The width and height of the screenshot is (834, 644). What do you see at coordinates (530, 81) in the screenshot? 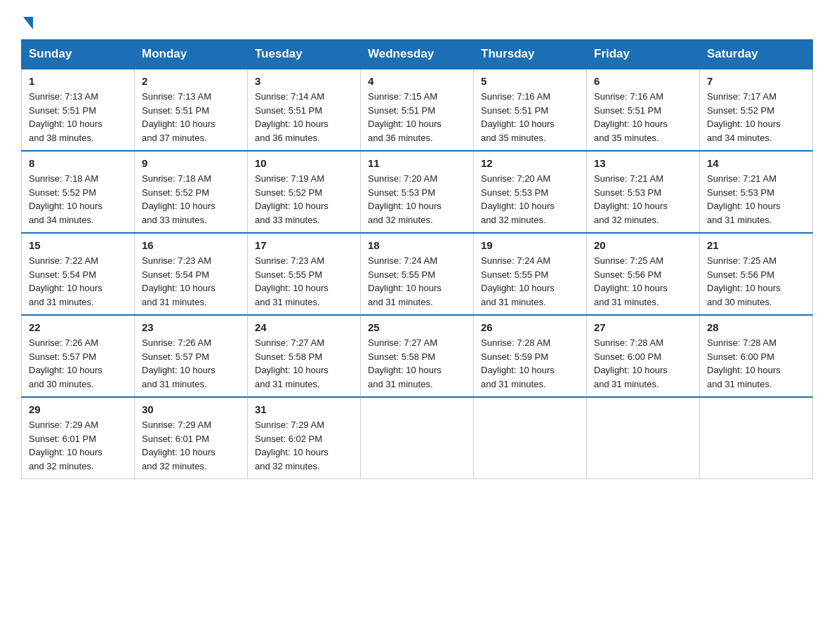
I see `day-number: 5` at bounding box center [530, 81].